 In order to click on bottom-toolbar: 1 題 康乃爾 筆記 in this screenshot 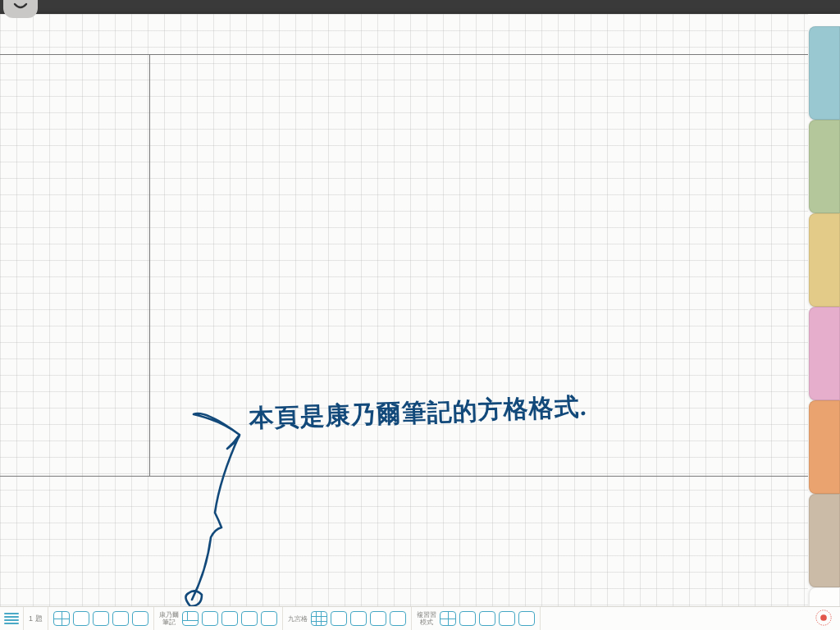, I will do `click(420, 619)`.